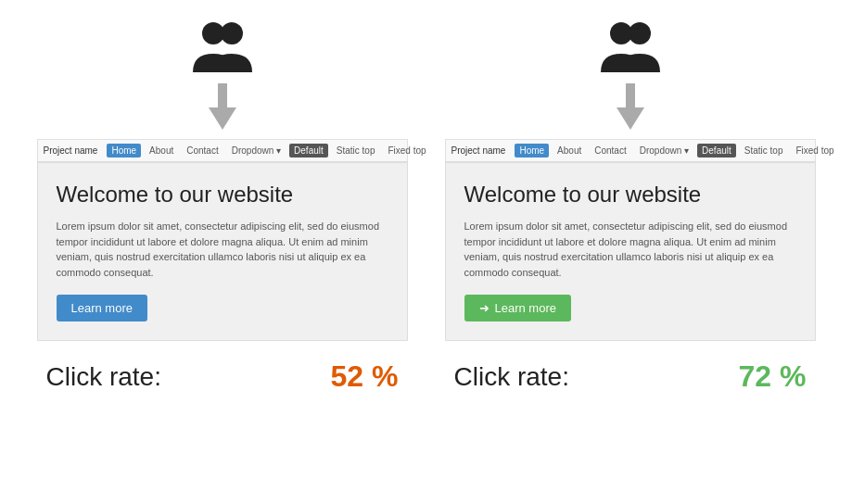 The height and width of the screenshot is (504, 852). What do you see at coordinates (630, 376) in the screenshot?
I see `click-rate-block-b: Click rate: 72 %` at bounding box center [630, 376].